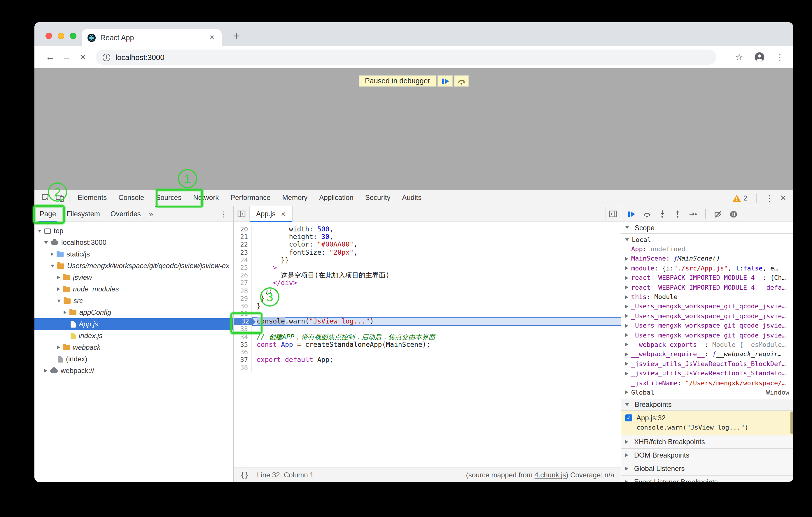  I want to click on deactivate-breakpoints-icon, so click(718, 214).